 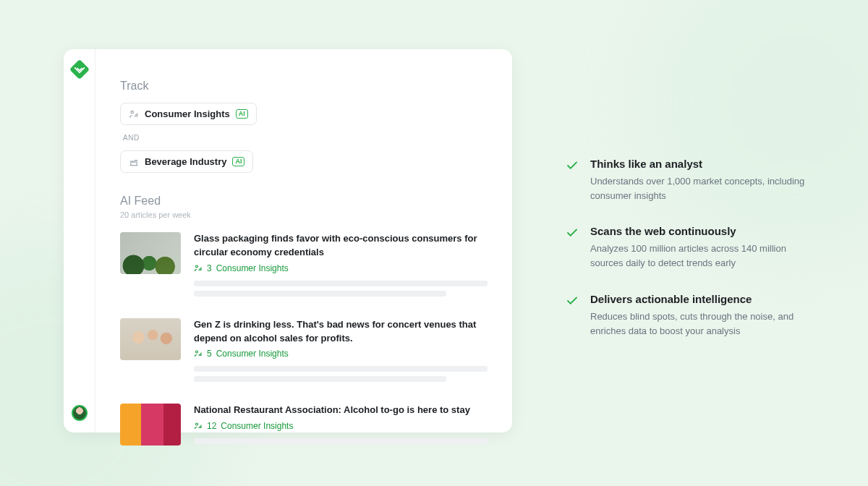 I want to click on feedly-logo-icon, so click(x=79, y=69).